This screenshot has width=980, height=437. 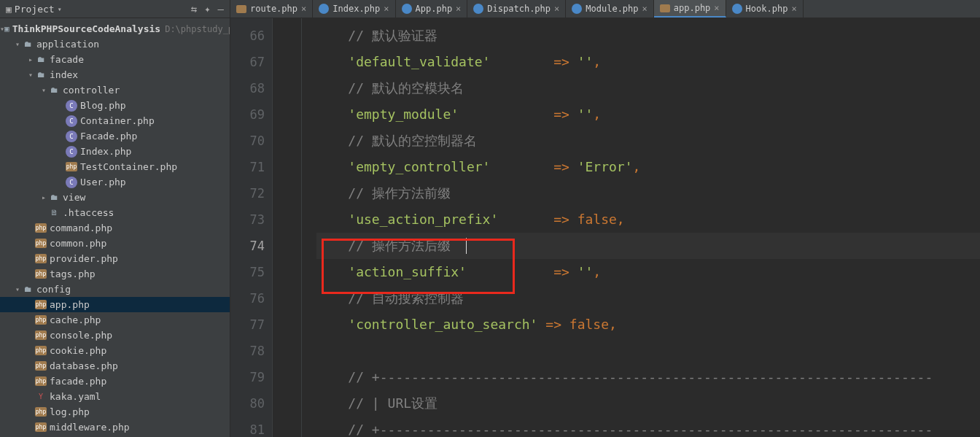 I want to click on tree-item-Index-php: CIndex.php, so click(x=115, y=152).